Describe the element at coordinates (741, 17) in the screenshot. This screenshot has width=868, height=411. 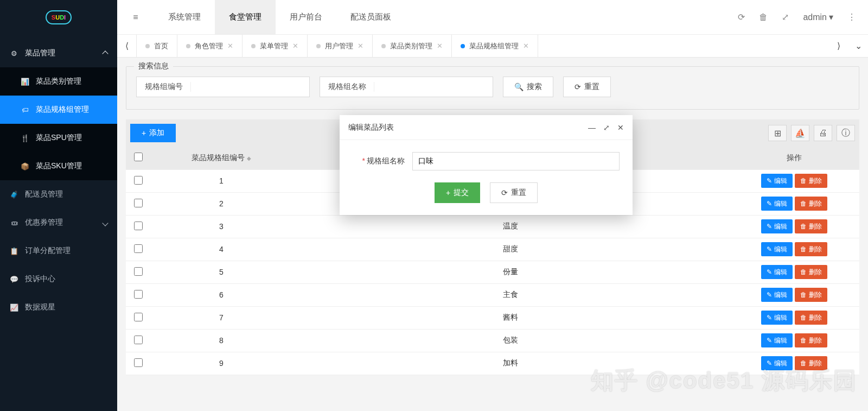
I see `refresh-icon: ⟳` at that location.